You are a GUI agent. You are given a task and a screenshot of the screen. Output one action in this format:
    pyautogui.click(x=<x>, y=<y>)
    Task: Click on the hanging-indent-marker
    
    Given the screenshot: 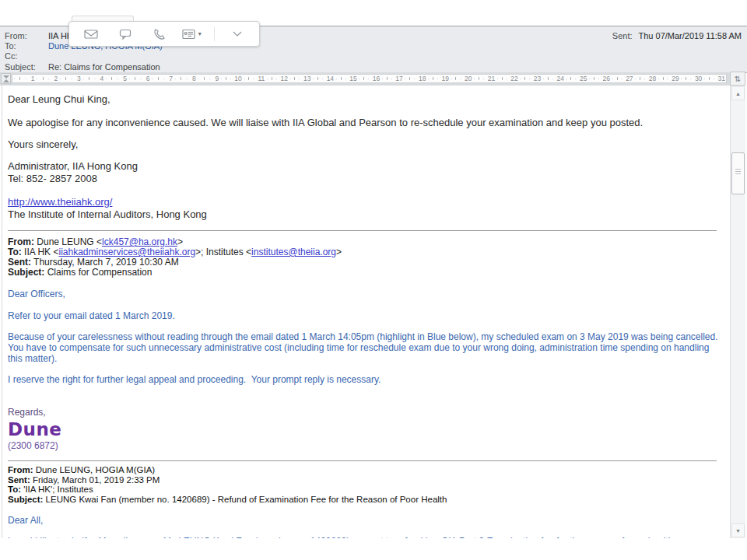 What is the action you would take?
    pyautogui.click(x=6, y=81)
    